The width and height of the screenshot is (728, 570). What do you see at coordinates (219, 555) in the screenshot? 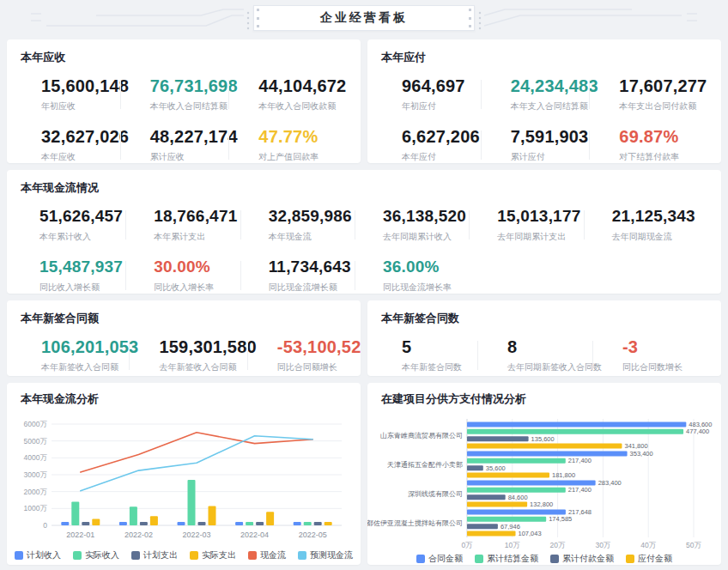
I see `legend-label: 实际支出` at bounding box center [219, 555].